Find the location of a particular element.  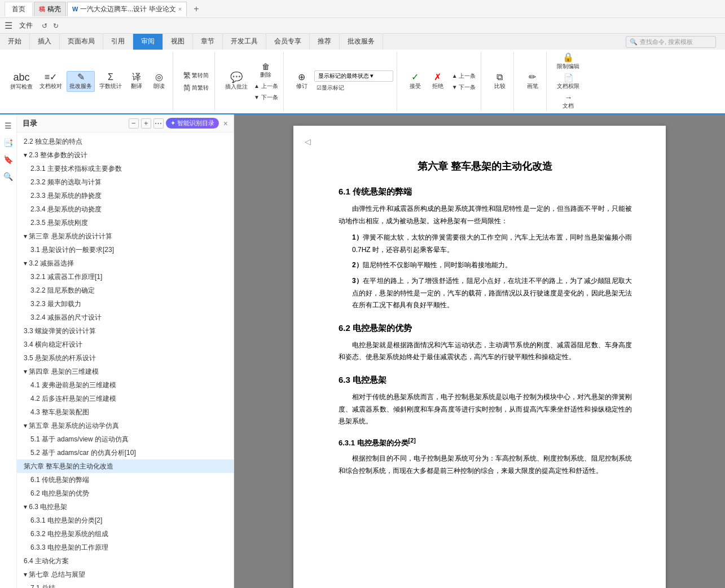

next-change-button: ▼ 下一条 is located at coordinates (464, 87).